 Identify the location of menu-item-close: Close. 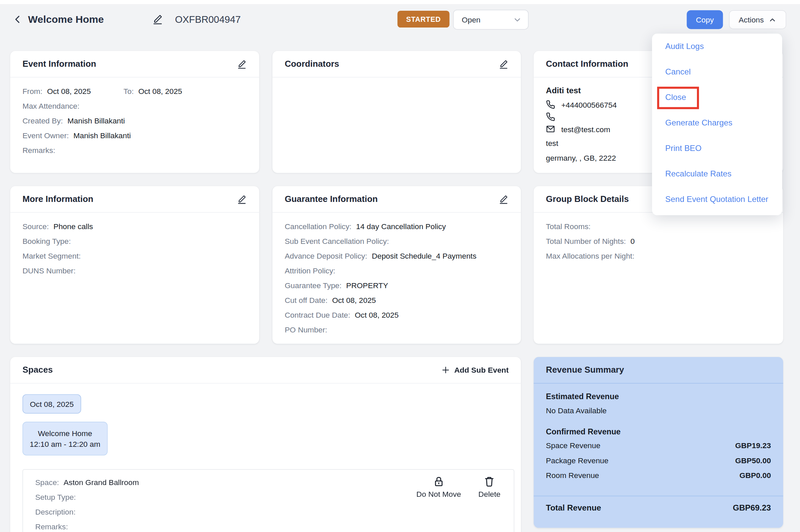
(717, 97).